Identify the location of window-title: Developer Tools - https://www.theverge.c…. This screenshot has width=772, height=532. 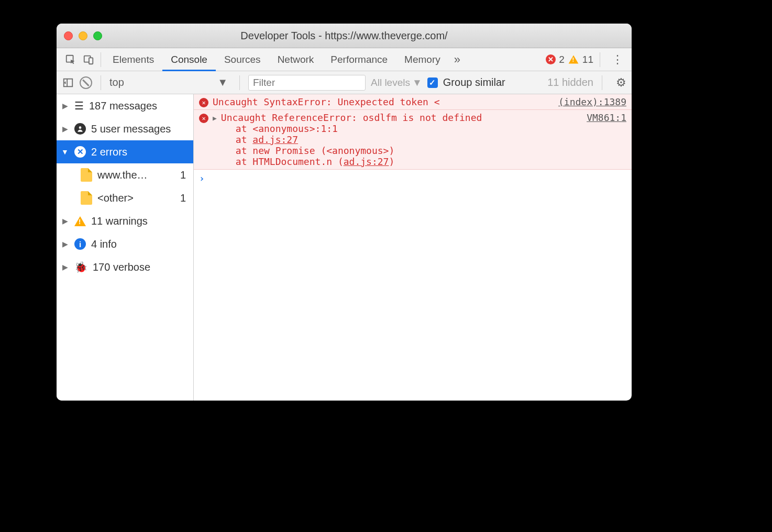
(344, 36).